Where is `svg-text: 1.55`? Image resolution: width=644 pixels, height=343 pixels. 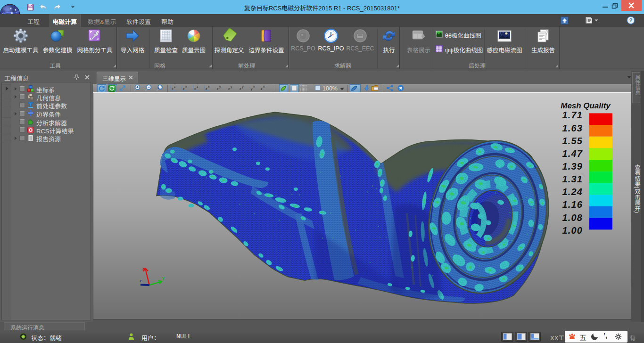
svg-text: 1.55 is located at coordinates (572, 141).